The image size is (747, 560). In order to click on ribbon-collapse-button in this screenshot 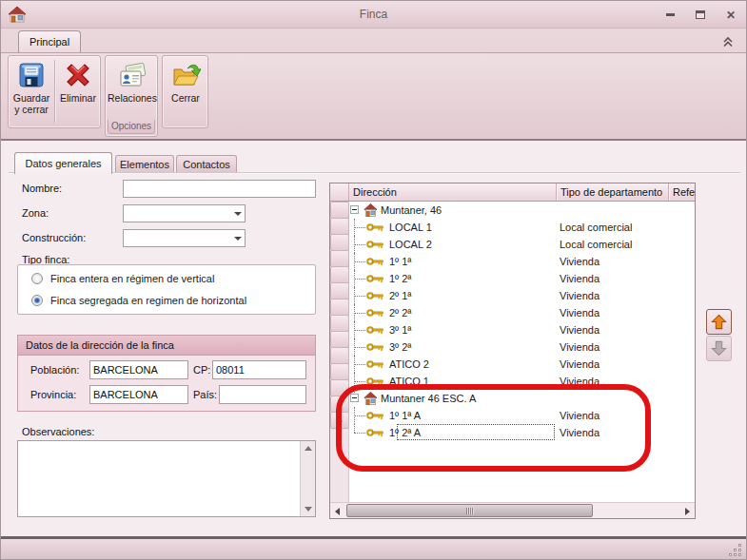, I will do `click(728, 42)`.